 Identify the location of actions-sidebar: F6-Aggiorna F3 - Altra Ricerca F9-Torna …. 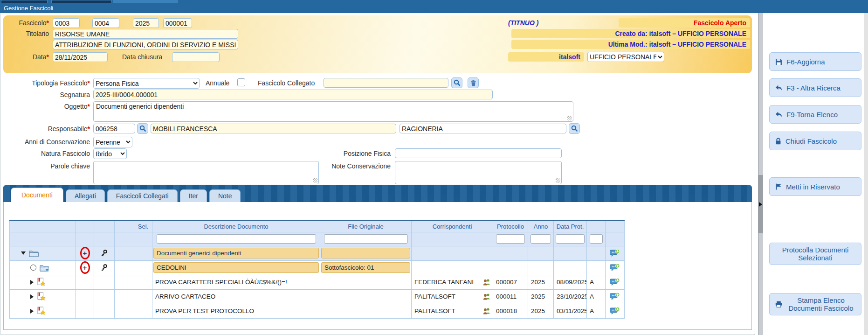
(815, 174).